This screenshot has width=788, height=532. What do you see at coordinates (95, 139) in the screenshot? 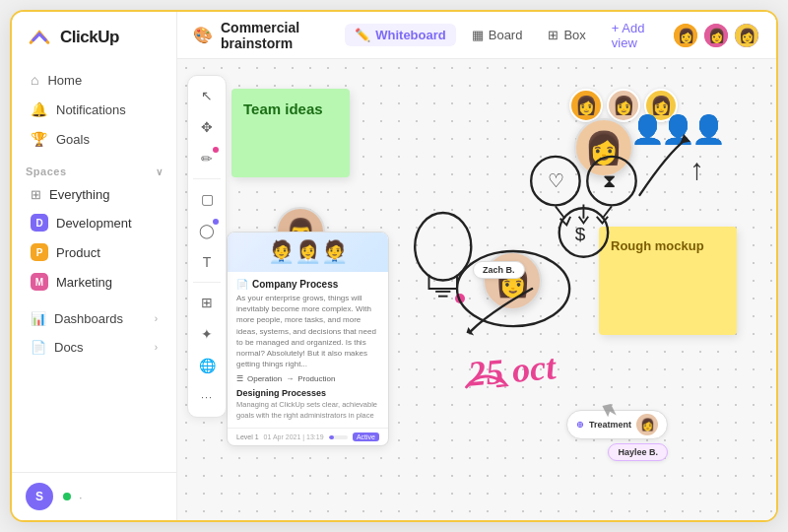
I see `sidebar-item-goals: 🏆 Goals` at bounding box center [95, 139].